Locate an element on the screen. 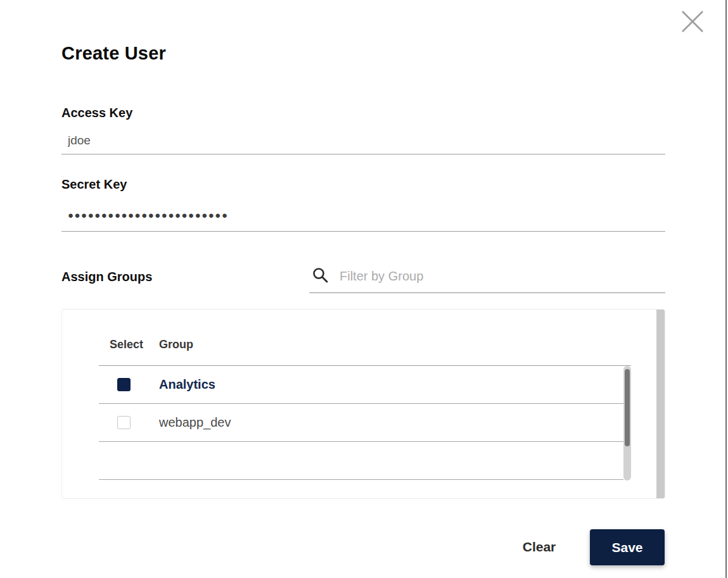  secret-key-label: Secret Key is located at coordinates (94, 185).